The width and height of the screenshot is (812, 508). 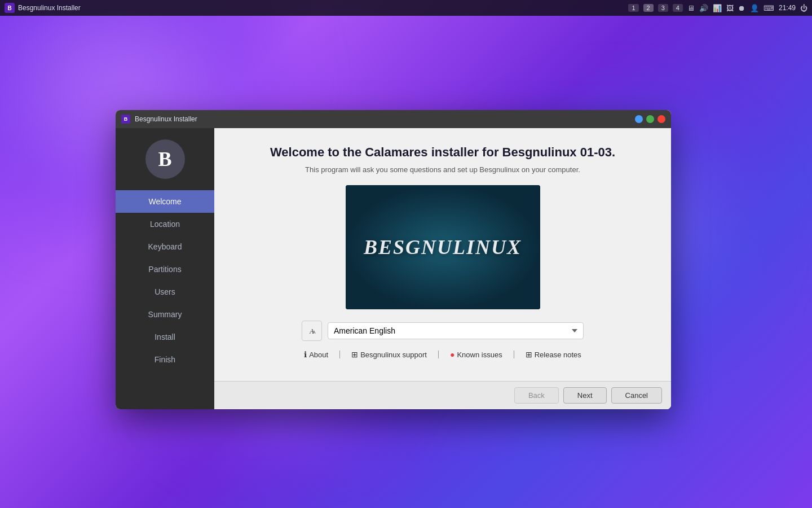 I want to click on image-icon: 🖼, so click(x=730, y=8).